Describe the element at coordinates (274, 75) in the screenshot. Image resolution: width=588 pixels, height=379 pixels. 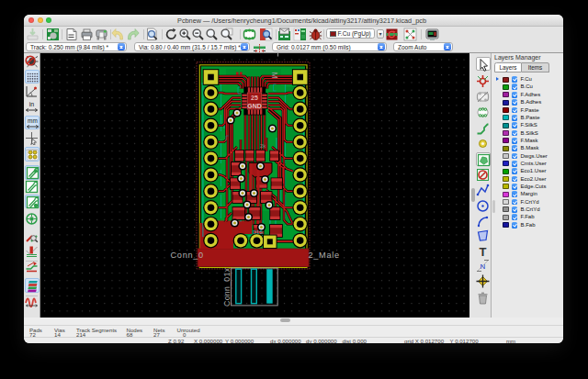
I see `svg-text: M` at that location.